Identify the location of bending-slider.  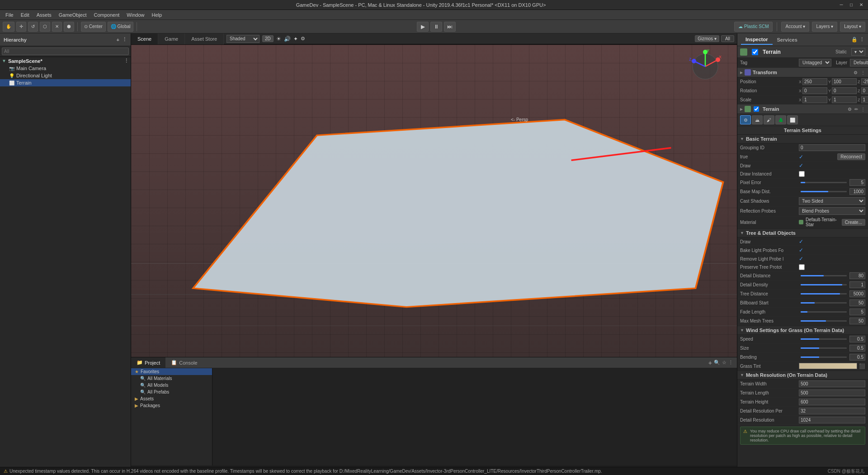
(824, 357).